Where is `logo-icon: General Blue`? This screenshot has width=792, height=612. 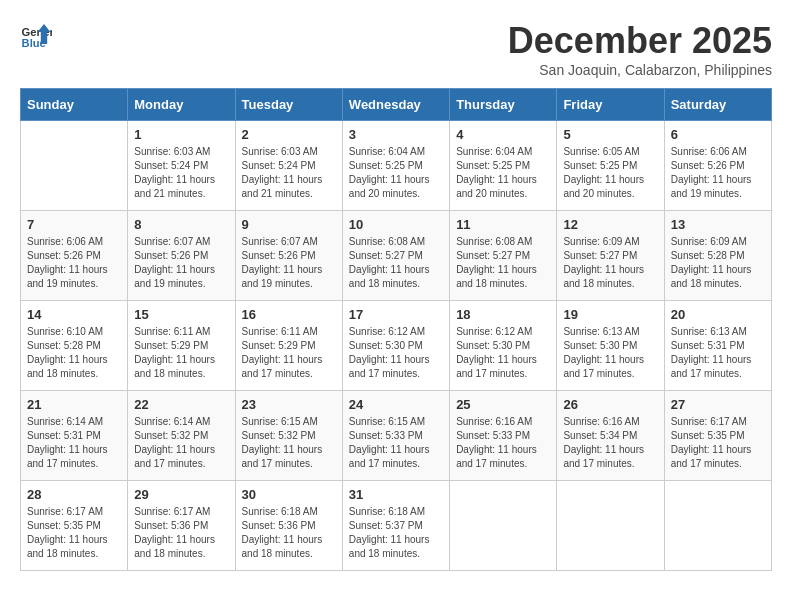
logo-icon: General Blue is located at coordinates (36, 36).